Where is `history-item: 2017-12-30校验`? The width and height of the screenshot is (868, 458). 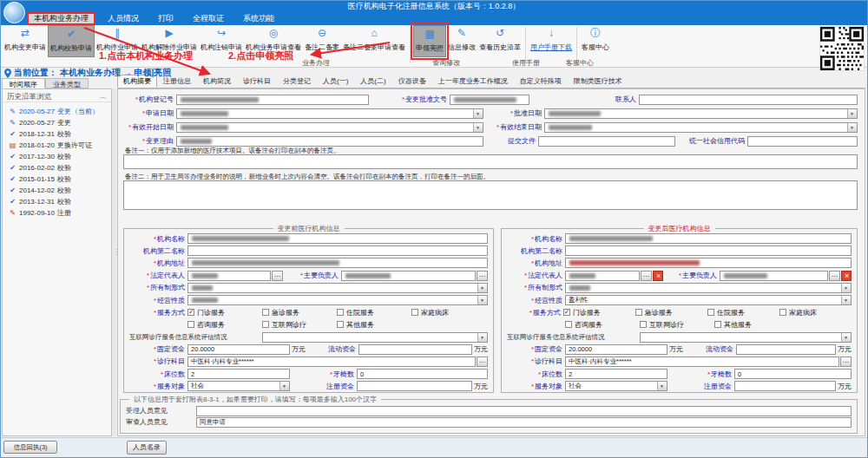
history-item: 2017-12-30校验 is located at coordinates (57, 156).